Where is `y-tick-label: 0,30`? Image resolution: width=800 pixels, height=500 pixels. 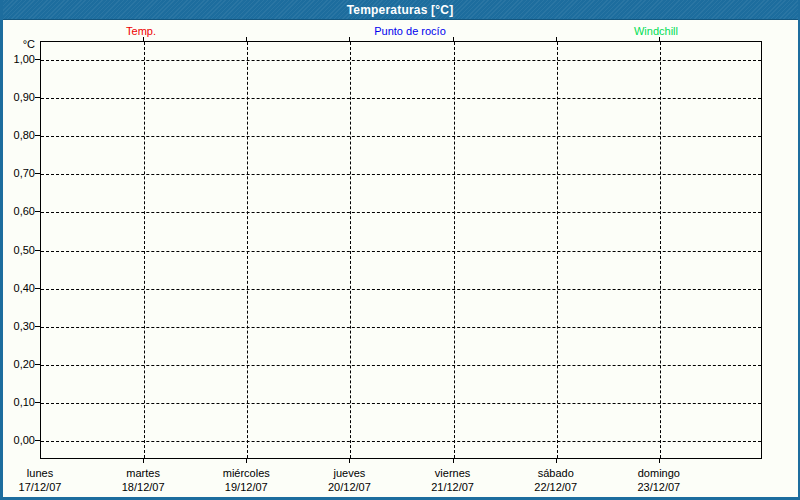 y-tick-label: 0,30 is located at coordinates (18, 326).